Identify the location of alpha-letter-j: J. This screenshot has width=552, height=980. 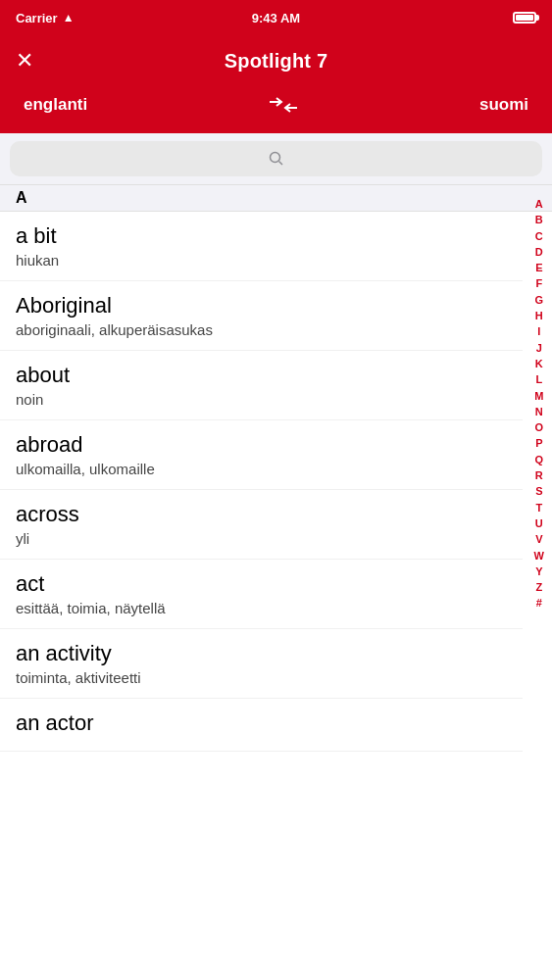
(539, 348).